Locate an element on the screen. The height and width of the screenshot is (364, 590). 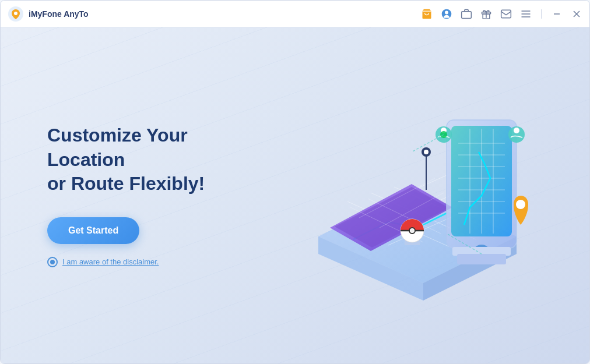
get-started-button: Get Started is located at coordinates (93, 231).